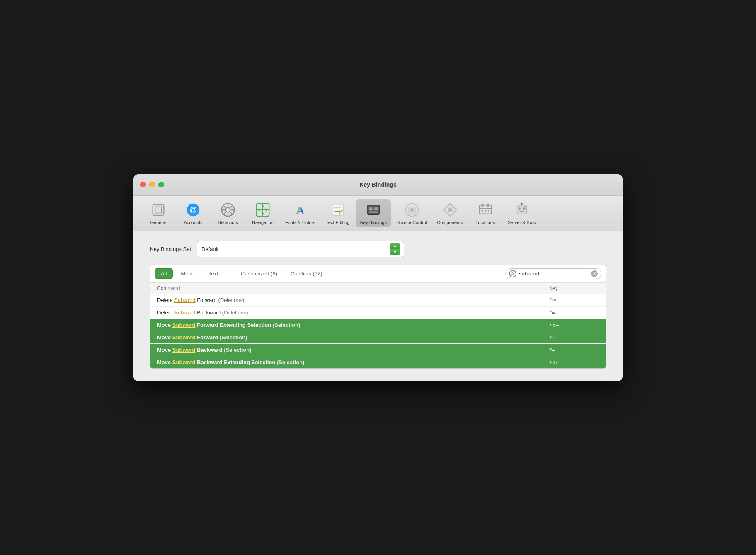 This screenshot has height=555, width=756. I want to click on stepper-up-button: ▲, so click(395, 246).